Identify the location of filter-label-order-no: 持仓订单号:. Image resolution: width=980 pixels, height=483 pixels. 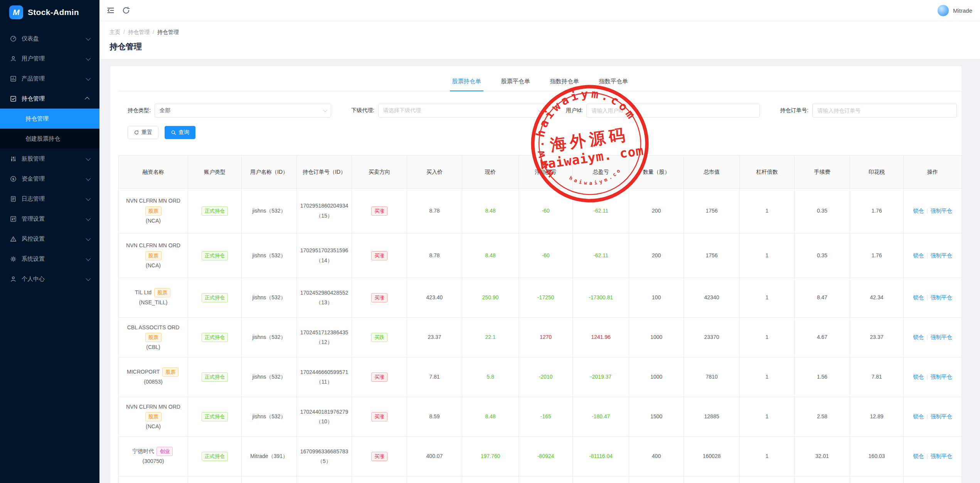
(794, 111).